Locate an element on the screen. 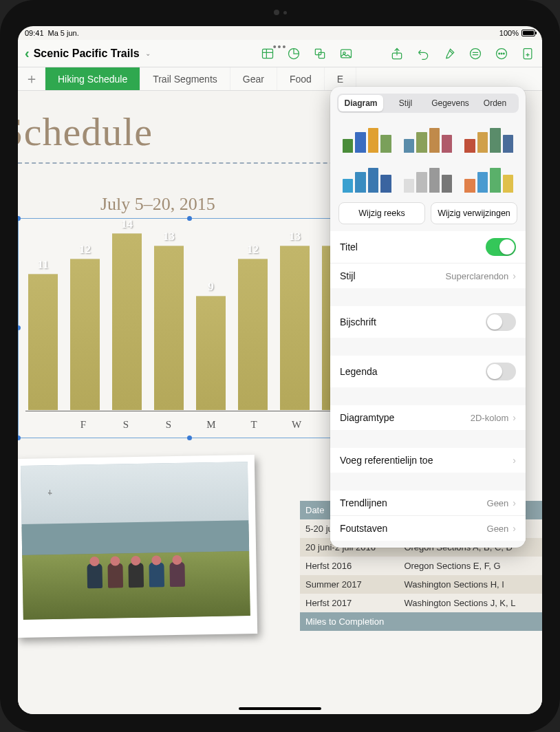 The image size is (560, 732). chart-style-grid is located at coordinates (428, 161).